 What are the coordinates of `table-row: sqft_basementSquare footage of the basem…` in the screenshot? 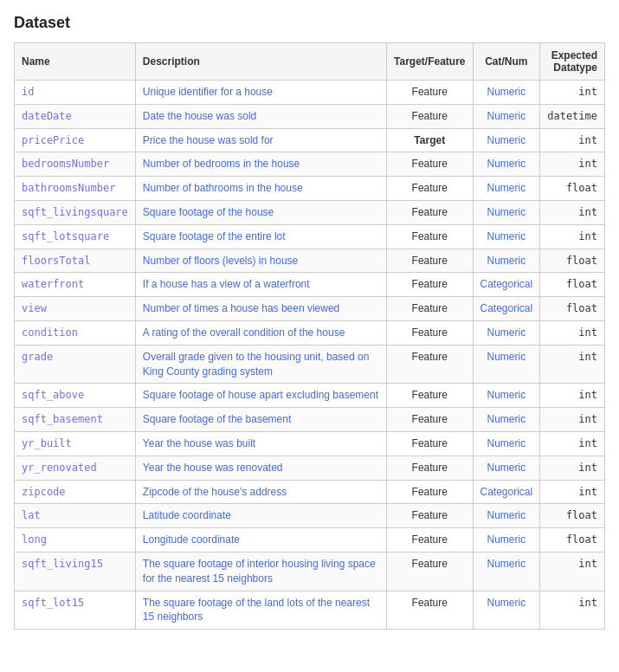 It's located at (310, 420).